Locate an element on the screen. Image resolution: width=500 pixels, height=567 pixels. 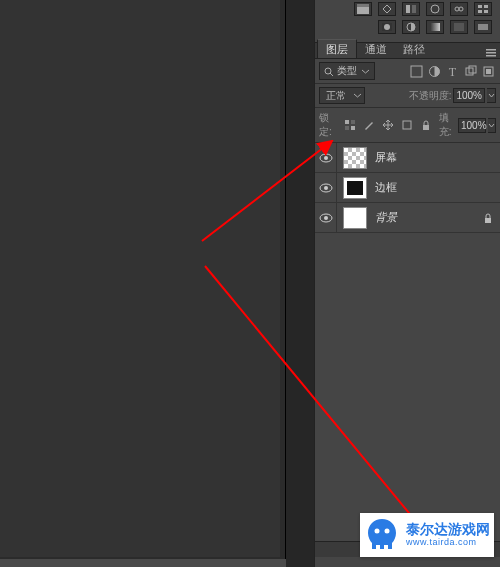
grid-icon is located at coordinates (483, 9).